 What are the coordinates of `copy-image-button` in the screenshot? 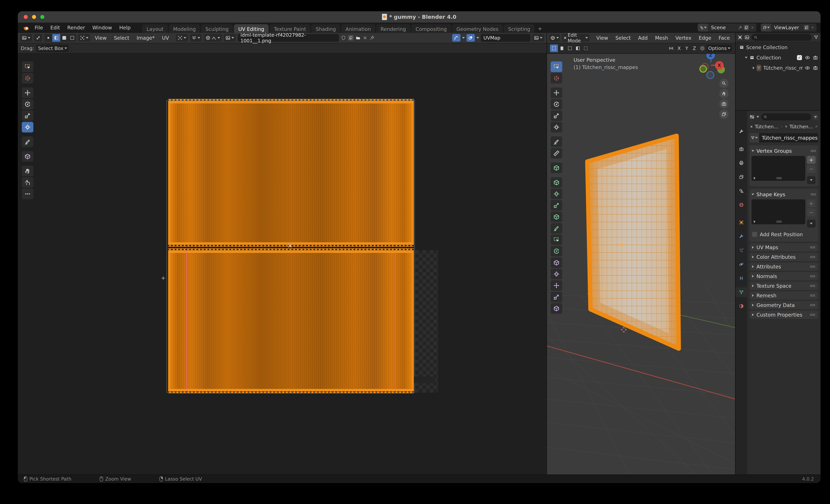 It's located at (351, 38).